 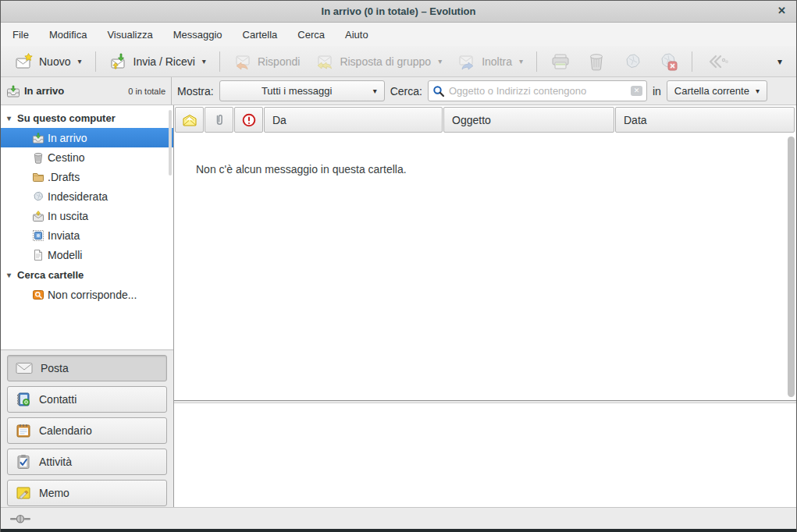 What do you see at coordinates (596, 62) in the screenshot?
I see `delete-button` at bounding box center [596, 62].